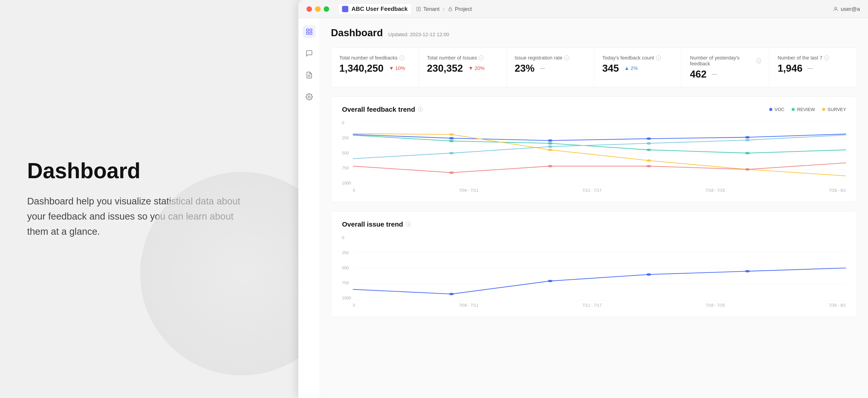  What do you see at coordinates (481, 58) in the screenshot?
I see `info-icon-1: i` at bounding box center [481, 58].